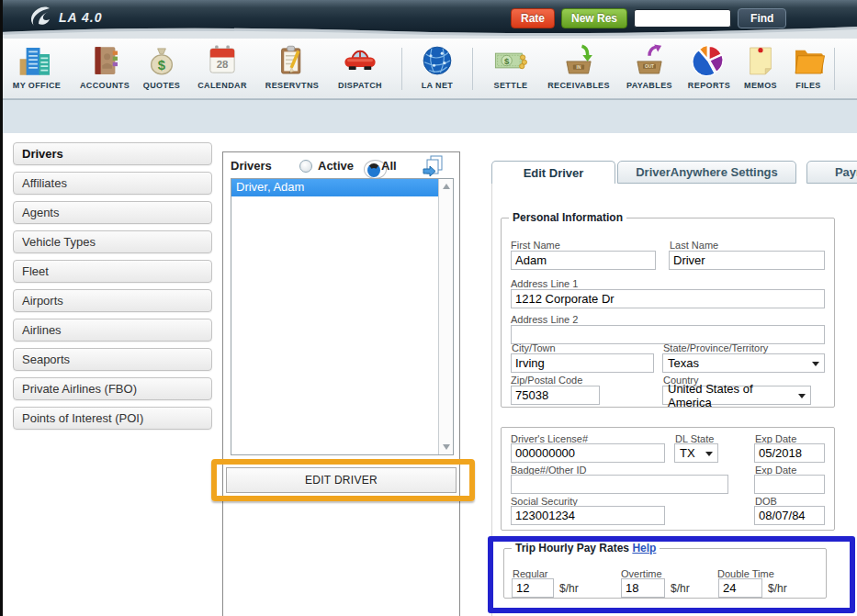  Describe the element at coordinates (511, 61) in the screenshot. I see `dollar-bill-icon: $` at that location.